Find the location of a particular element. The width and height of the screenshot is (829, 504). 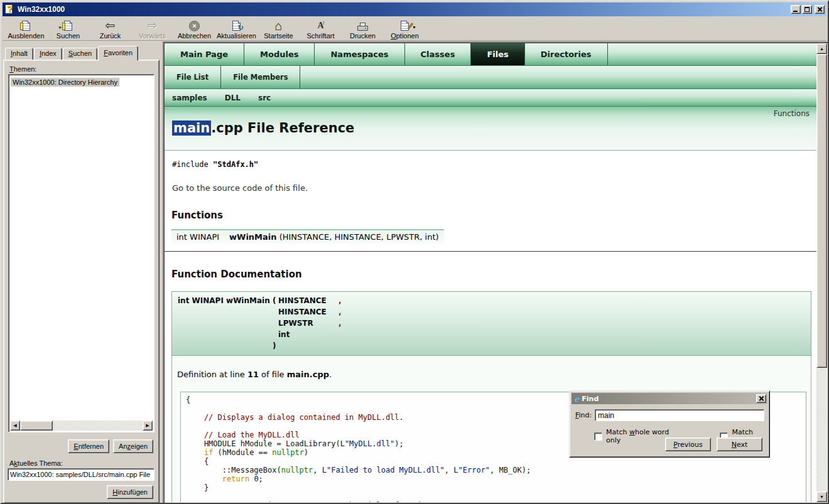

find-dialog: e Find Find: Match whole word only Match… is located at coordinates (669, 424).